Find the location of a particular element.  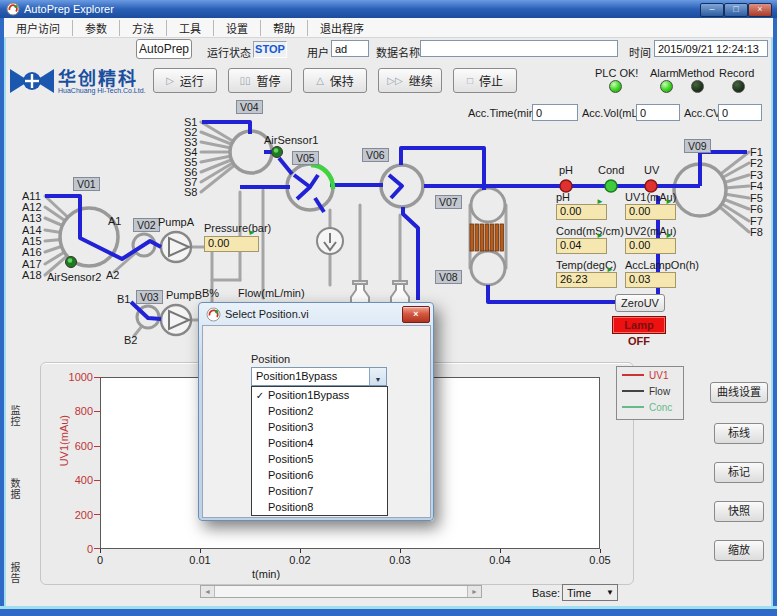

port-f2: F2 is located at coordinates (756, 163).